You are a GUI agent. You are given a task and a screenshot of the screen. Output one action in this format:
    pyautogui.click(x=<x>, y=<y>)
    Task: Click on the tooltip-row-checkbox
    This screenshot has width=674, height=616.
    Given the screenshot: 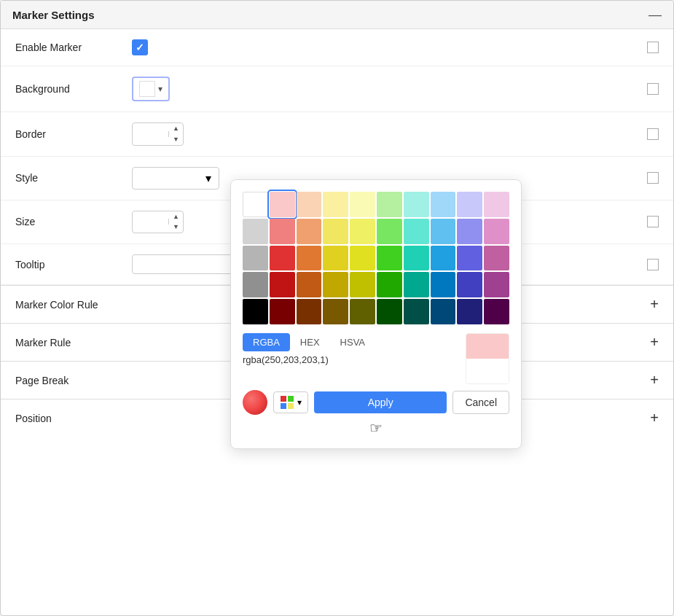 What is the action you would take?
    pyautogui.click(x=653, y=265)
    